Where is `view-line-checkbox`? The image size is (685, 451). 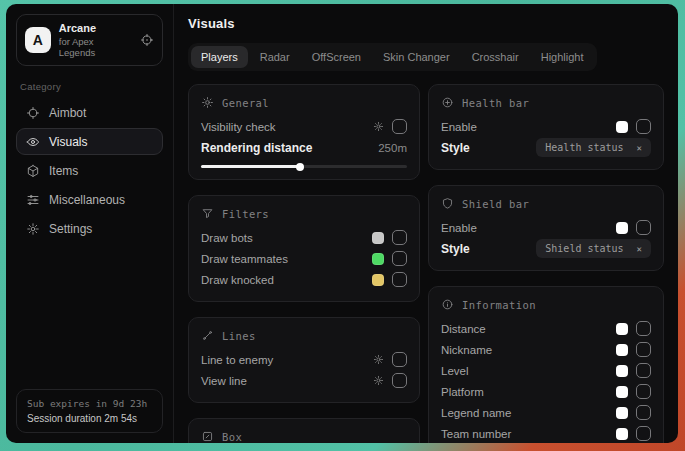 view-line-checkbox is located at coordinates (400, 380).